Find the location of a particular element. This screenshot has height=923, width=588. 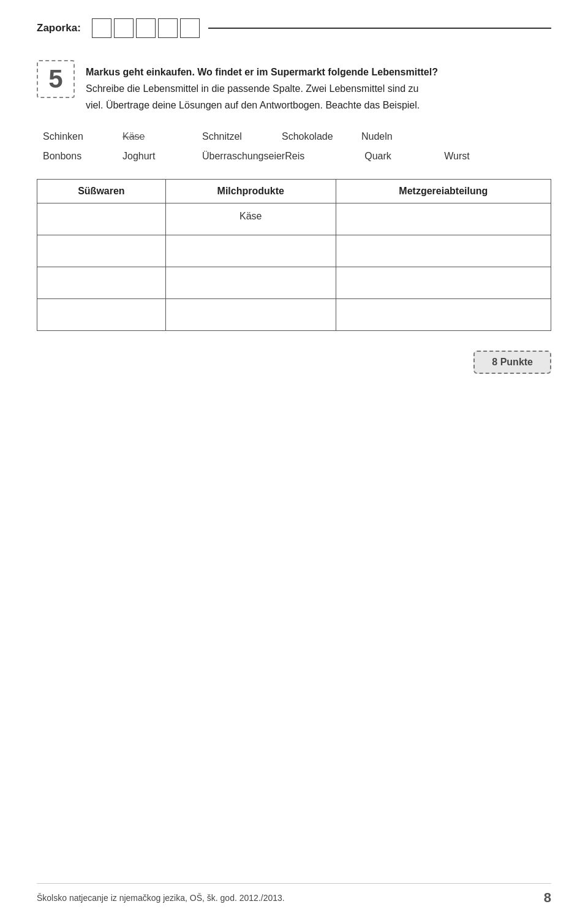

zaporka-section: Zaporka: is located at coordinates (294, 28).